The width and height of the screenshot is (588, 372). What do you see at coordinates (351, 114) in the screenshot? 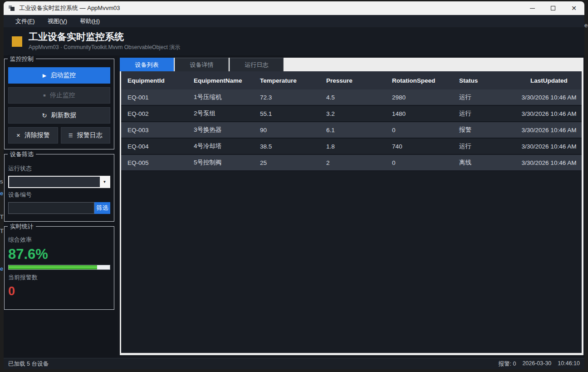
I see `table-row: EQ-002 2号泵组 55.1 3.2 1480 运行 3/30/2026 1…` at bounding box center [351, 114].